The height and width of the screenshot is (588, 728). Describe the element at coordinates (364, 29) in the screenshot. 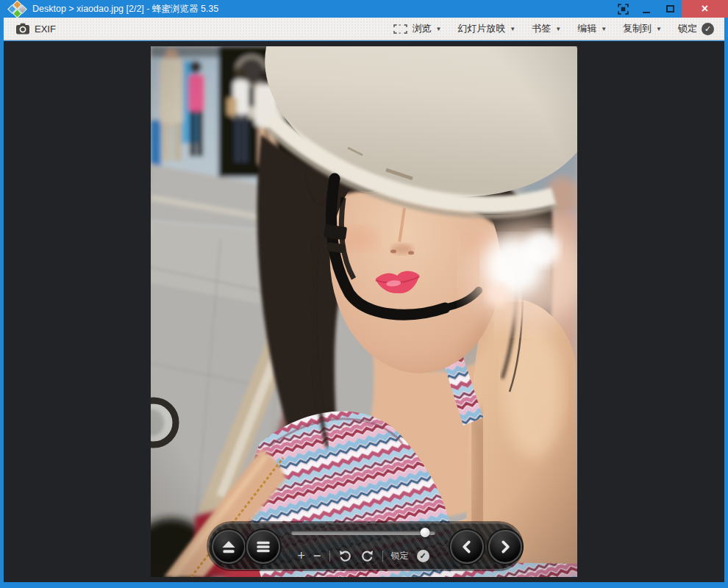

I see `toolbar: EXIF 浏览 ▼ 幻灯片放映 ▼ 书签 ▼ 编辑 ▼` at that location.